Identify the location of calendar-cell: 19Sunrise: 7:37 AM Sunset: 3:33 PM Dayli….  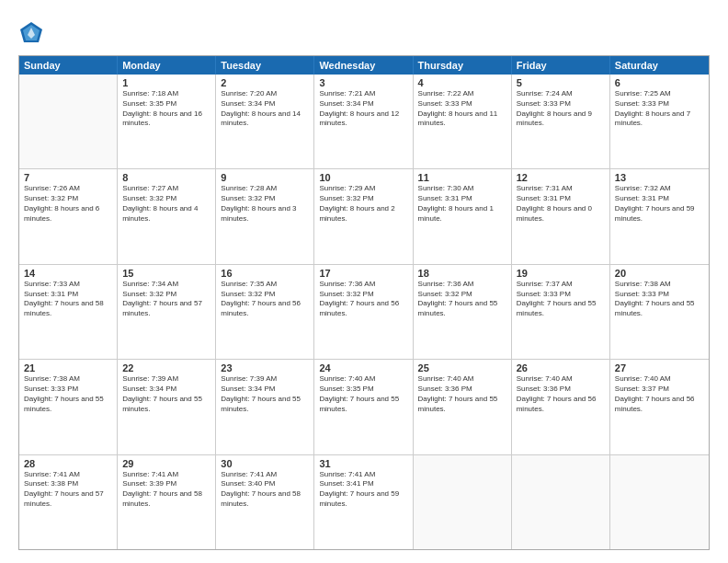
(561, 312).